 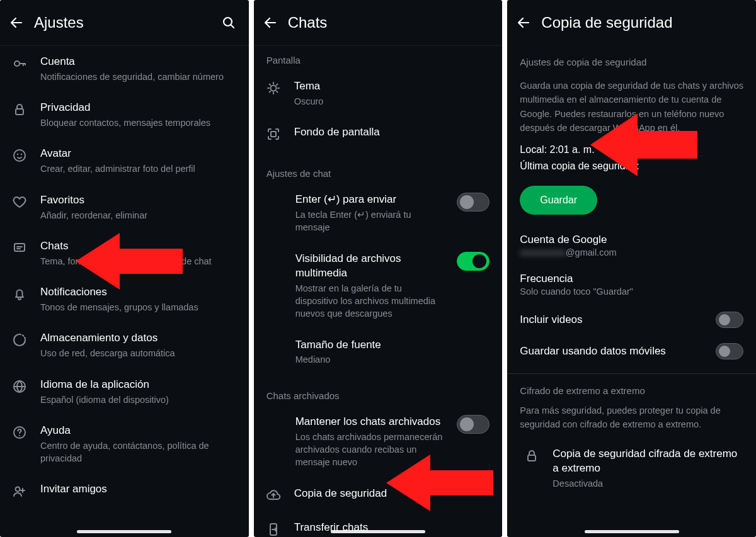 I want to click on toggle-keep-archived, so click(x=473, y=424).